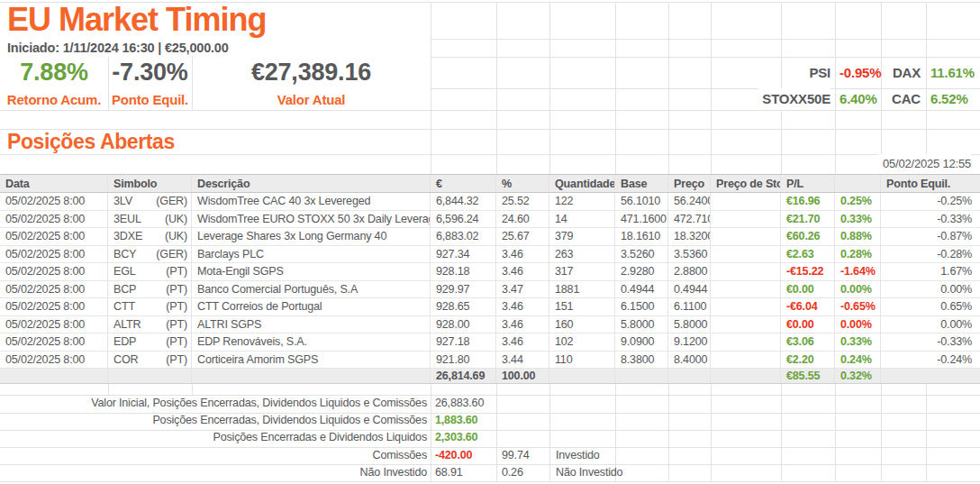 Image resolution: width=980 pixels, height=484 pixels. Describe the element at coordinates (690, 254) in the screenshot. I see `cell-preco: 3.5360` at that location.